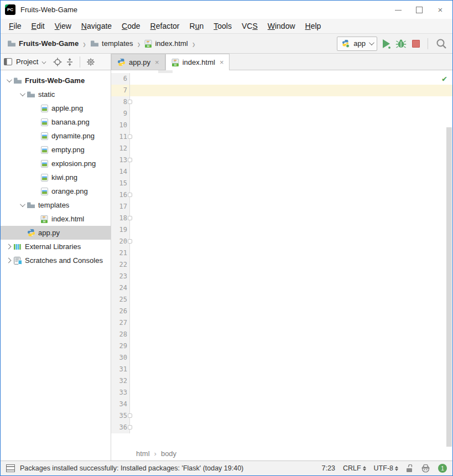 The width and height of the screenshot is (453, 476). What do you see at coordinates (282, 427) in the screenshot?
I see `code-line-36: 36` at bounding box center [282, 427].